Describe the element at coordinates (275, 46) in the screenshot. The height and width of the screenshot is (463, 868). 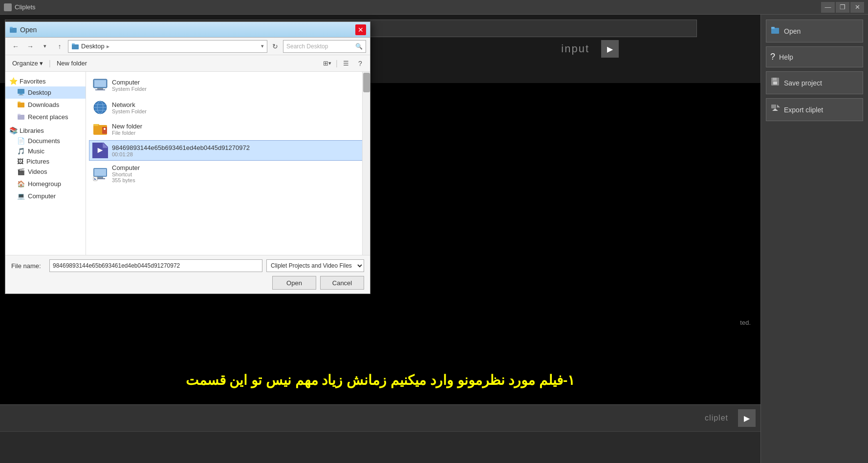
I see `refresh-button: ↻` at that location.